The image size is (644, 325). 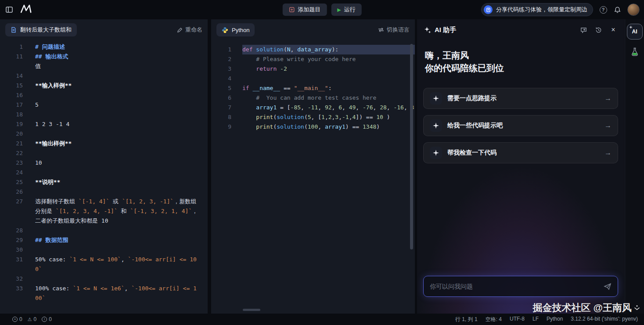 I want to click on line-number: 4, so click(x=221, y=79).